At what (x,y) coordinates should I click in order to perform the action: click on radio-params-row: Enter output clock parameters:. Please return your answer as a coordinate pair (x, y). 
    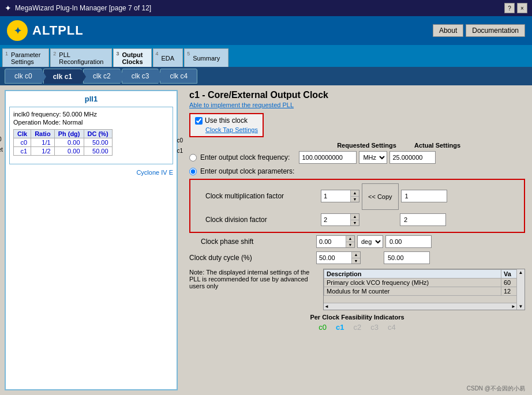
    Looking at the image, I should click on (357, 171).